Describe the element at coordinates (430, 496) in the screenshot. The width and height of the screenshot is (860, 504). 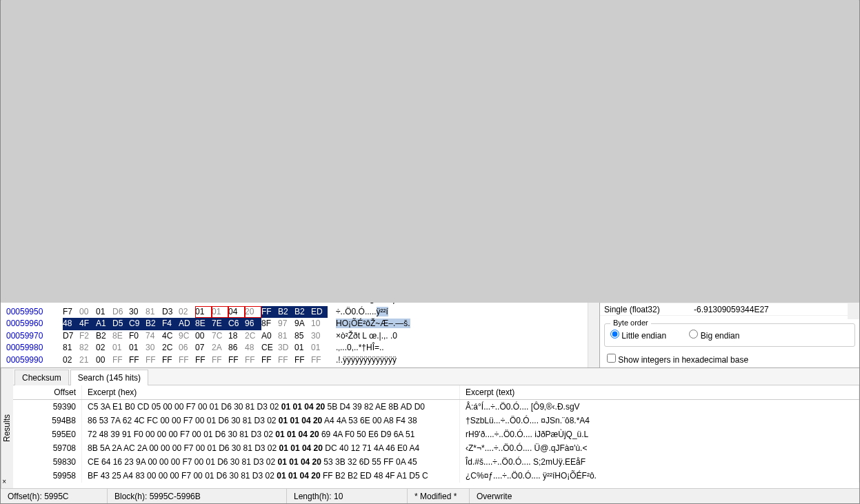
I see `statusbar: Offset(h): 5995C Block(h): 5995C-5996B L…` at that location.